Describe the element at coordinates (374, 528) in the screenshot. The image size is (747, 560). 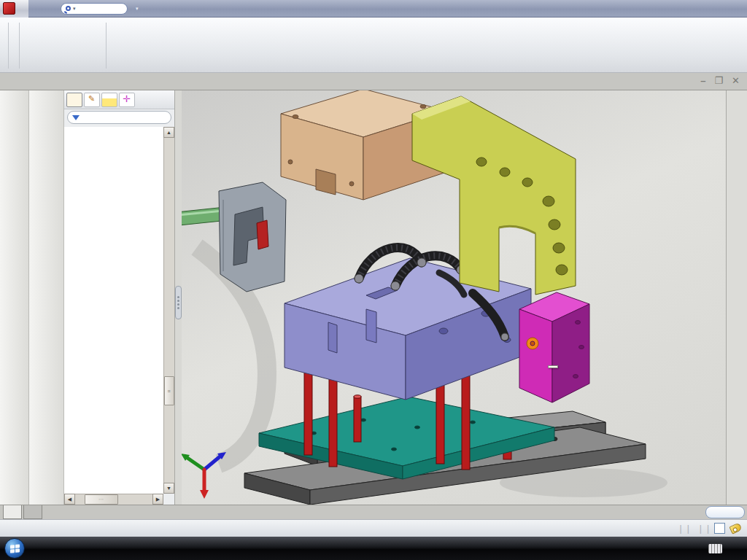
I see `status-bar: | | | |` at that location.